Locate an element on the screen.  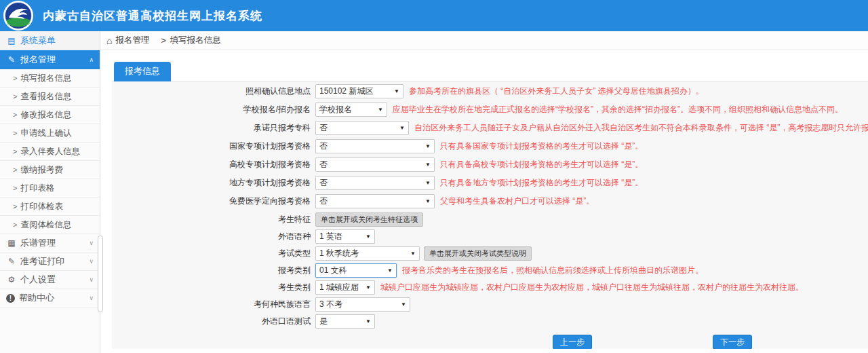
field-hint: 城镇户口应届生为城镇应届，农村户口应届生为农村应届，城镇户口往届生为城镇往届，农… is located at coordinates (592, 288).